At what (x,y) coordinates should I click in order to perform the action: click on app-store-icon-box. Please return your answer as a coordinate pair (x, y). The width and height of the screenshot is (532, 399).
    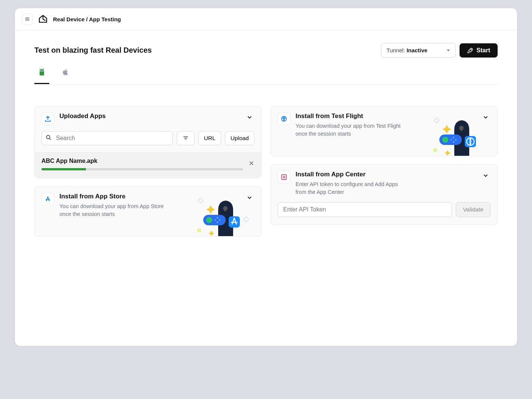
    Looking at the image, I should click on (48, 199).